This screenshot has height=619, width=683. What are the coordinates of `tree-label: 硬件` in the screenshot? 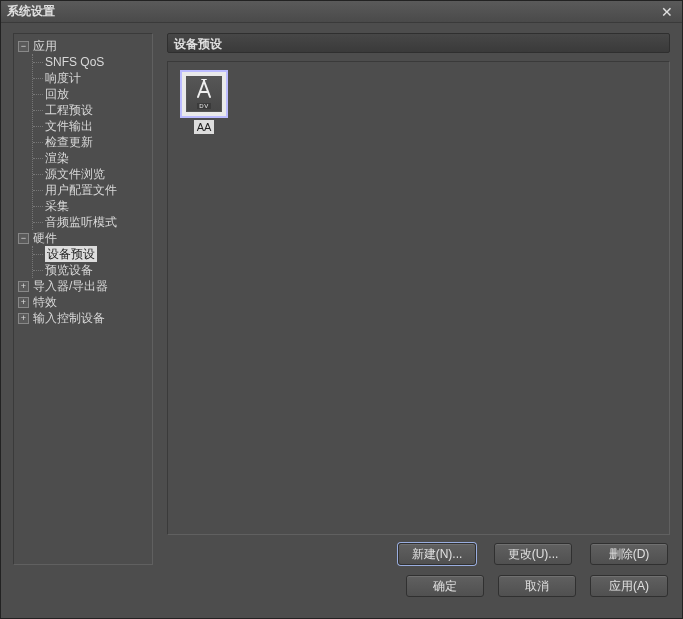 It's located at (45, 238).